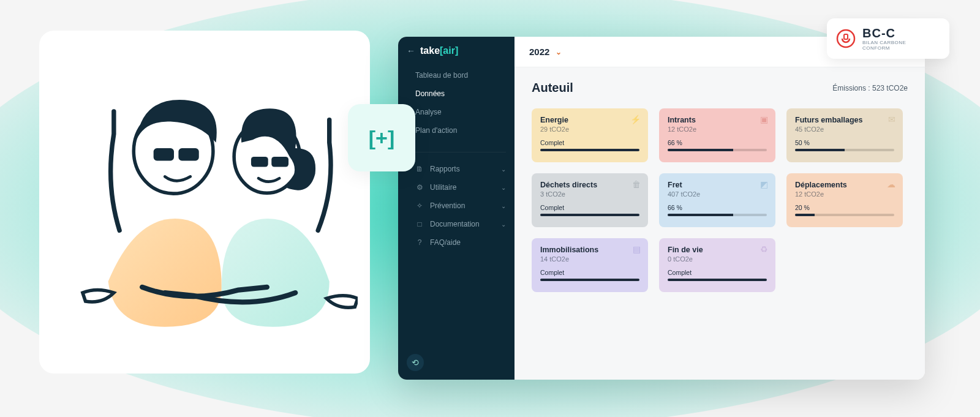  Describe the element at coordinates (456, 206) in the screenshot. I see `nav-item-pr-vention: ✧Prévention⌄` at that location.